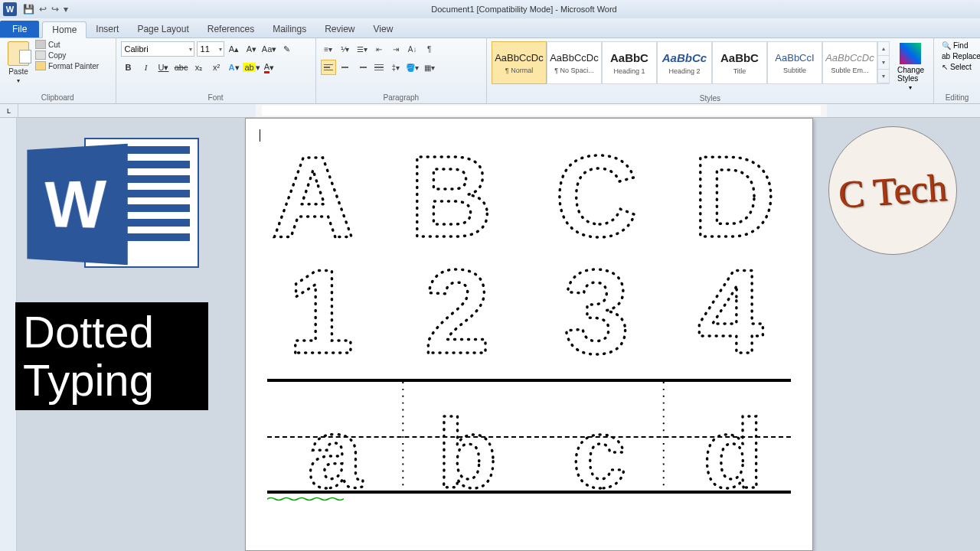 This screenshot has height=551, width=980. What do you see at coordinates (596, 312) in the screenshot?
I see `svg-text: 3` at bounding box center [596, 312].